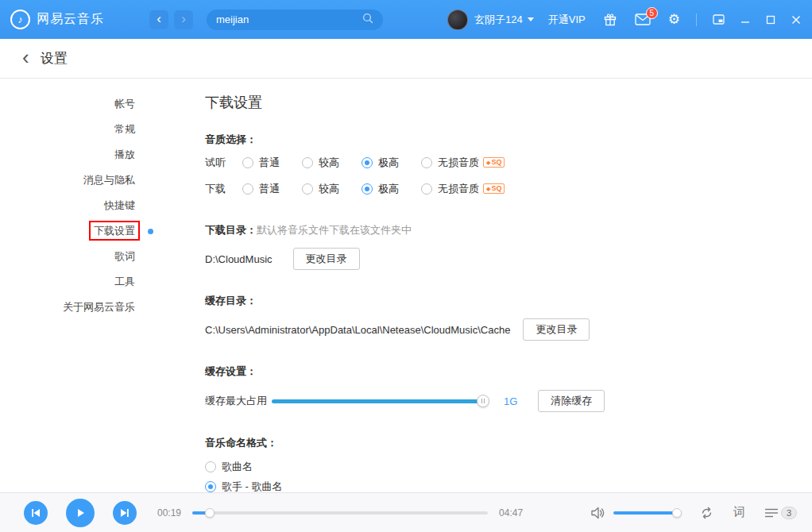  I want to click on next-track-button, so click(125, 513).